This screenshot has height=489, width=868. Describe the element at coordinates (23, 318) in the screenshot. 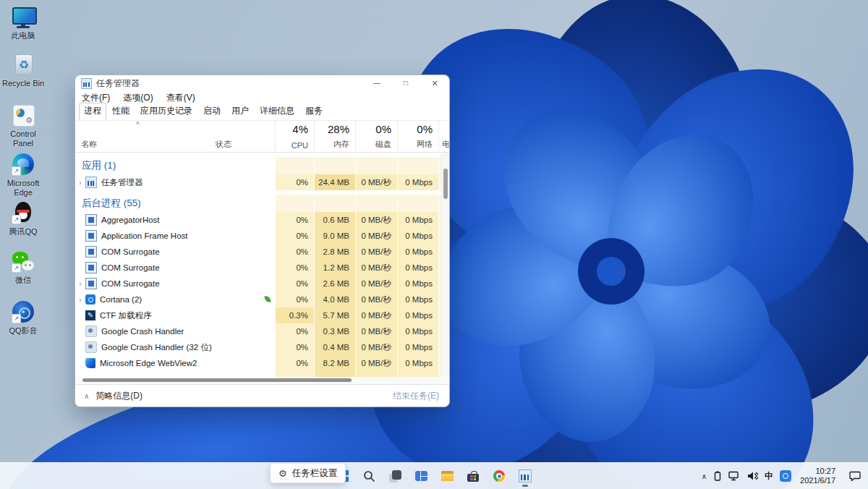

I see `desktop-icon-qq-player: ↗ QQ影音` at that location.